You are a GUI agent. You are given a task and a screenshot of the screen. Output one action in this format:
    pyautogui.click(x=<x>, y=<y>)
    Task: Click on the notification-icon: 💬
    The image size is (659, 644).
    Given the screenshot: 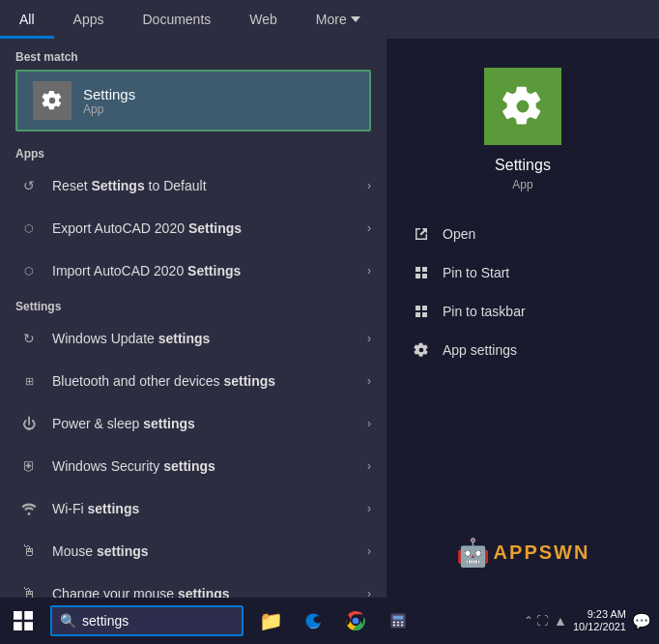 What is the action you would take?
    pyautogui.click(x=642, y=621)
    